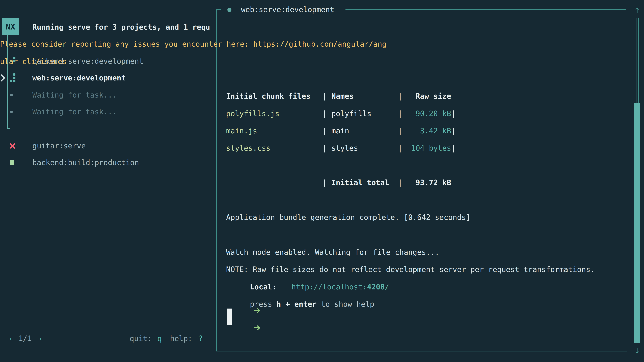  What do you see at coordinates (274, 96) in the screenshot?
I see `col-header-files: Initial chunk files` at bounding box center [274, 96].